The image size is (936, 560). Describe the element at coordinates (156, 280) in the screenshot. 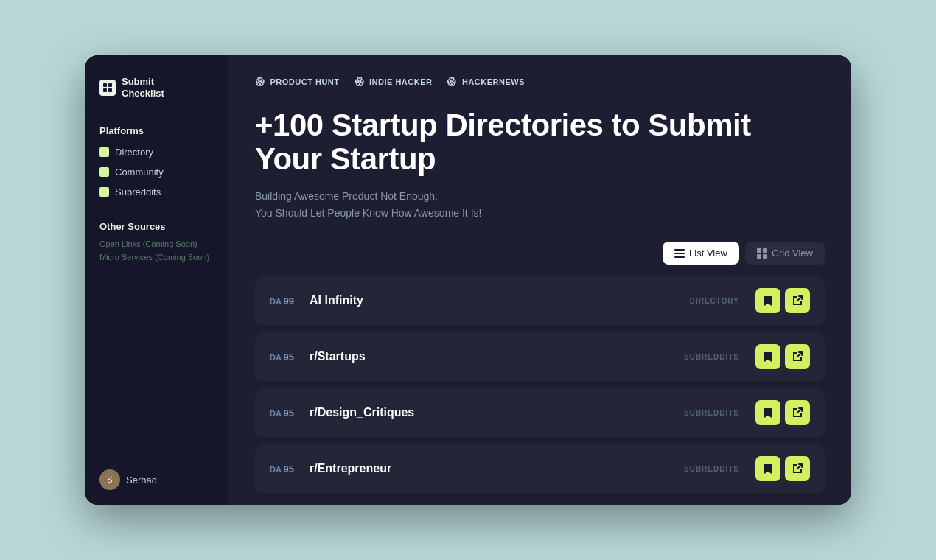

I see `sidebar: Submit Checklist Platforms Directory Com…` at that location.